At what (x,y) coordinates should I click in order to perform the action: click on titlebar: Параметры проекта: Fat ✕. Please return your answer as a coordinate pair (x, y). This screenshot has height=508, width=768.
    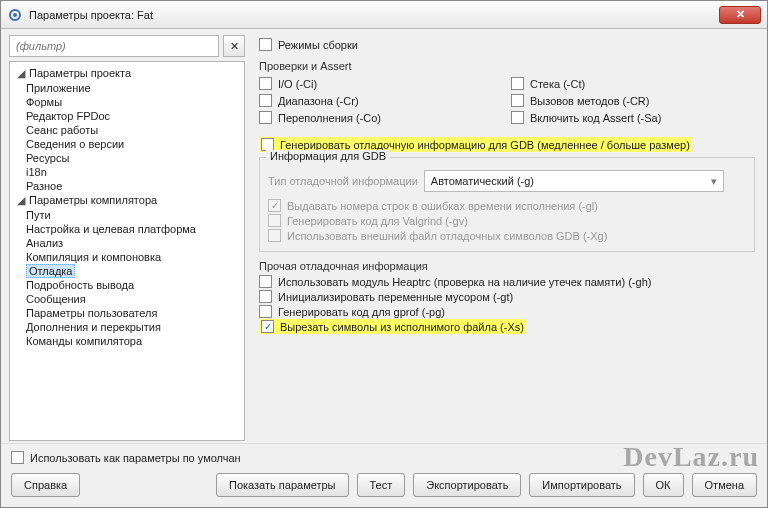
    Looking at the image, I should click on (384, 15).